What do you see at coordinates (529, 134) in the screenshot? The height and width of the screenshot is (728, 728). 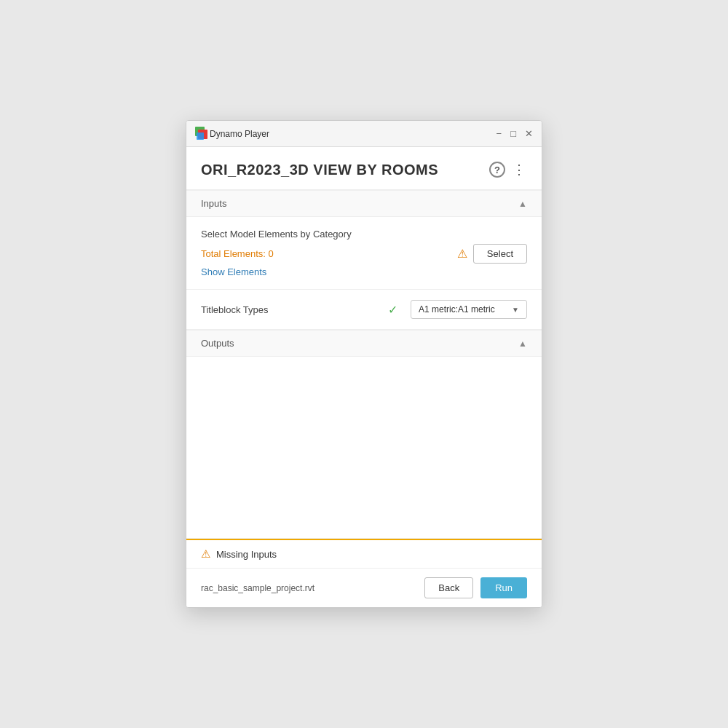 I see `close-button: ✕` at bounding box center [529, 134].